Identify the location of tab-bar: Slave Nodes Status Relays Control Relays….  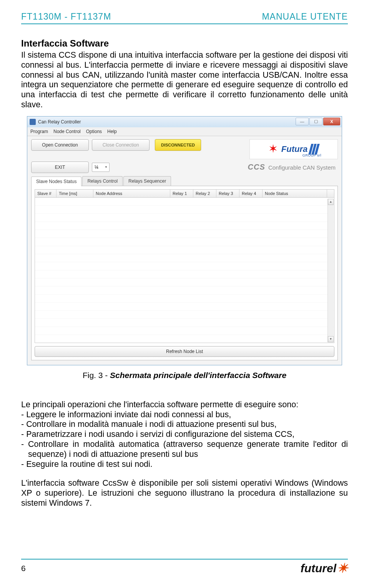
(184, 181).